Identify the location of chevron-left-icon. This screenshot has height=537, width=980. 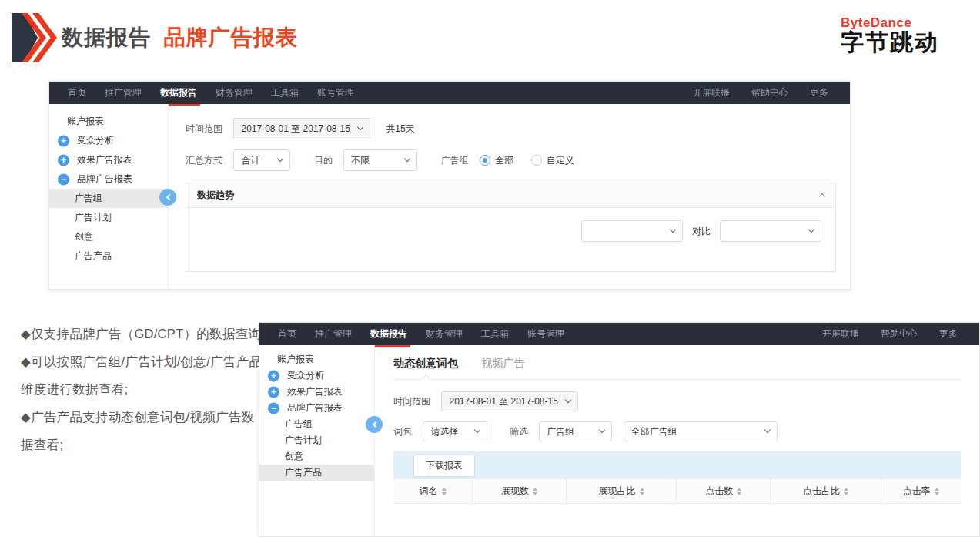
(375, 425).